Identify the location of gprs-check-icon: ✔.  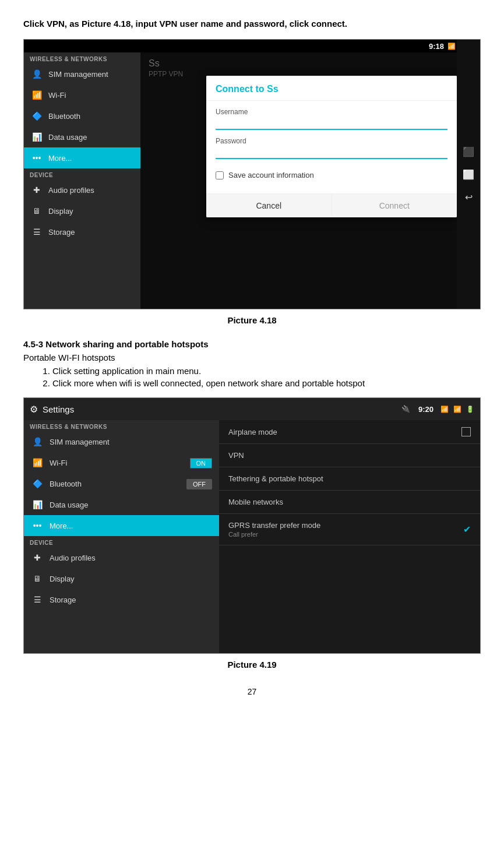
(467, 529).